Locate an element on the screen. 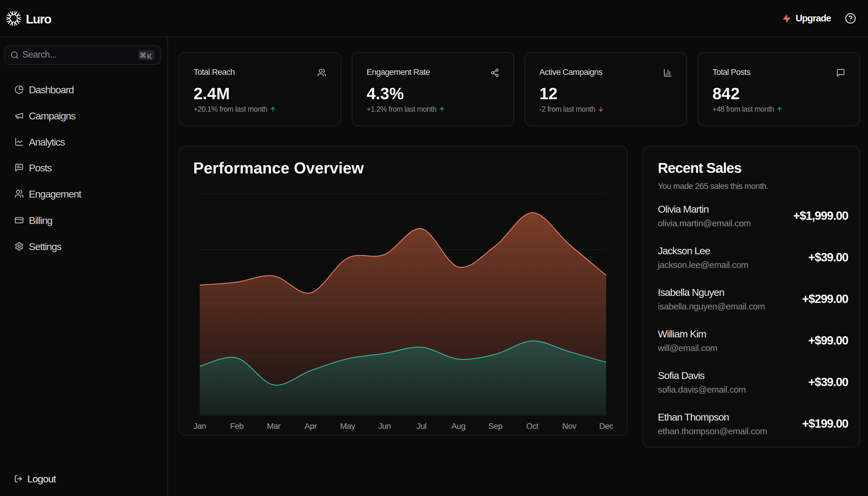 The height and width of the screenshot is (496, 868). svg-text: Feb is located at coordinates (237, 426).